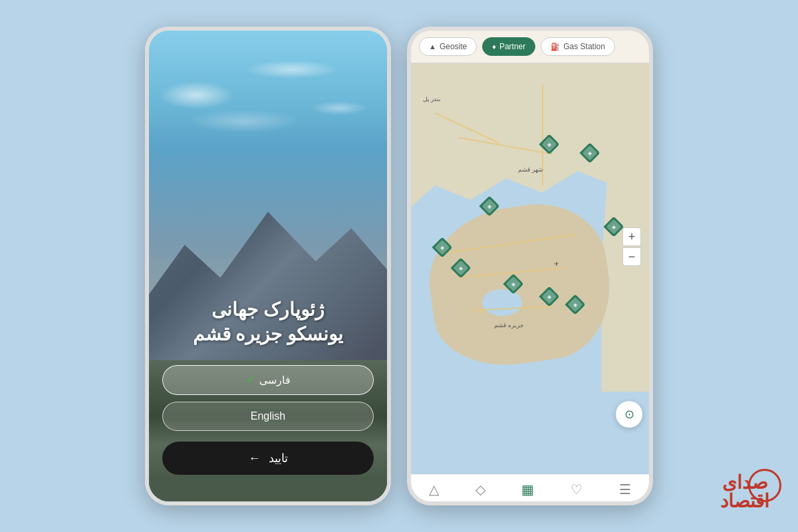  What do you see at coordinates (275, 380) in the screenshot?
I see `farsi-label: فارسی` at bounding box center [275, 380].